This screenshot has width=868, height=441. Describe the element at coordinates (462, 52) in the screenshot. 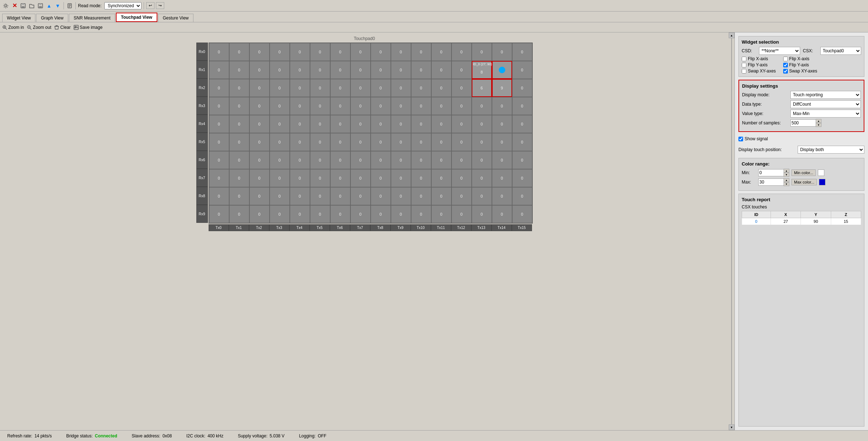

I see `cell-0-12: 0` at that location.